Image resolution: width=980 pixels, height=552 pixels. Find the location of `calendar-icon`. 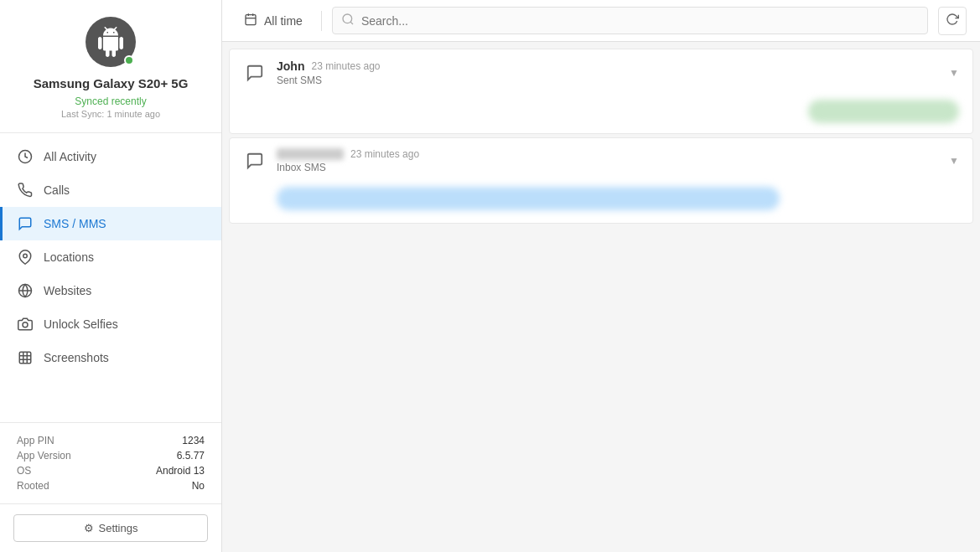

calendar-icon is located at coordinates (251, 20).